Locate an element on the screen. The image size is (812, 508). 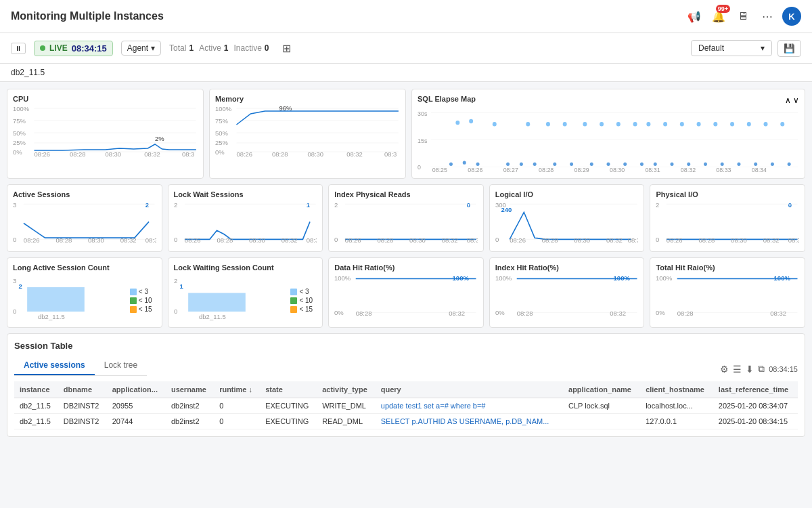
svg-text: 08:33 is located at coordinates (723, 169).